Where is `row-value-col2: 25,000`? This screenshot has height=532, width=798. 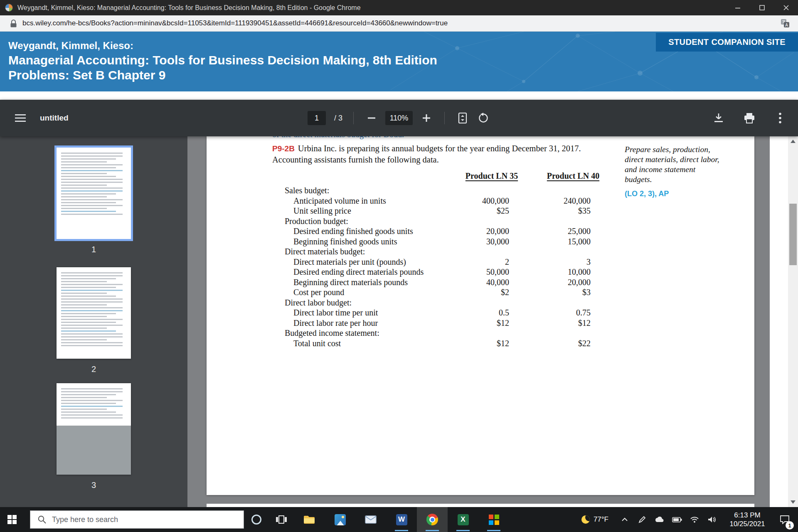
row-value-col2: 25,000 is located at coordinates (573, 231).